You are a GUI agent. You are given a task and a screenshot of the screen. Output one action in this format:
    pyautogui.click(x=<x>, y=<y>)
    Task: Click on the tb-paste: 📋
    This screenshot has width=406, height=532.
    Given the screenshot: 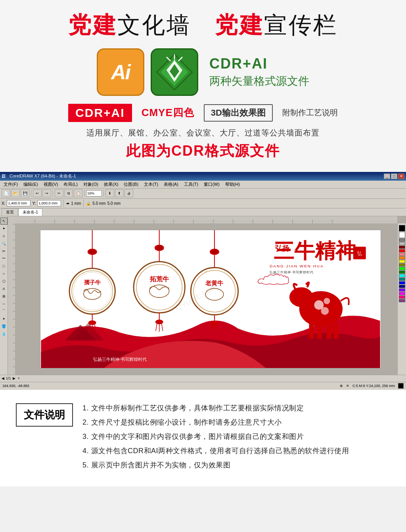 What is the action you would take?
    pyautogui.click(x=78, y=193)
    